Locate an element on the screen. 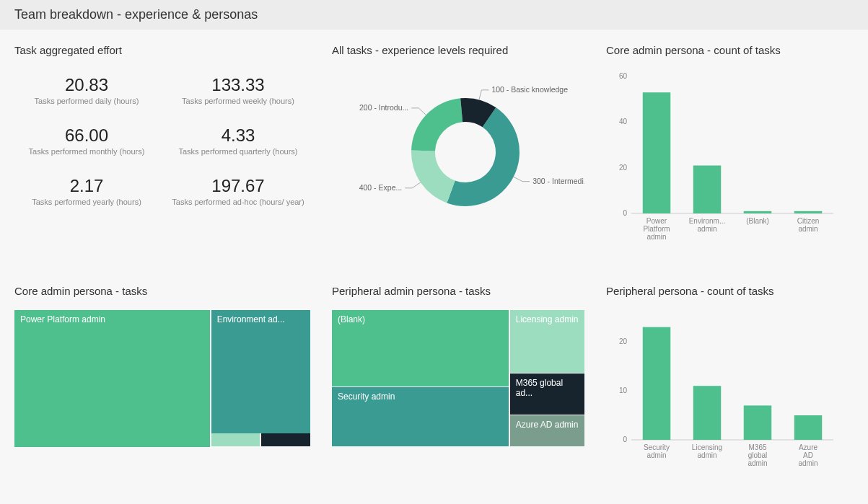 The height and width of the screenshot is (504, 868). donut-label: 300 - Intermedi... is located at coordinates (558, 181).